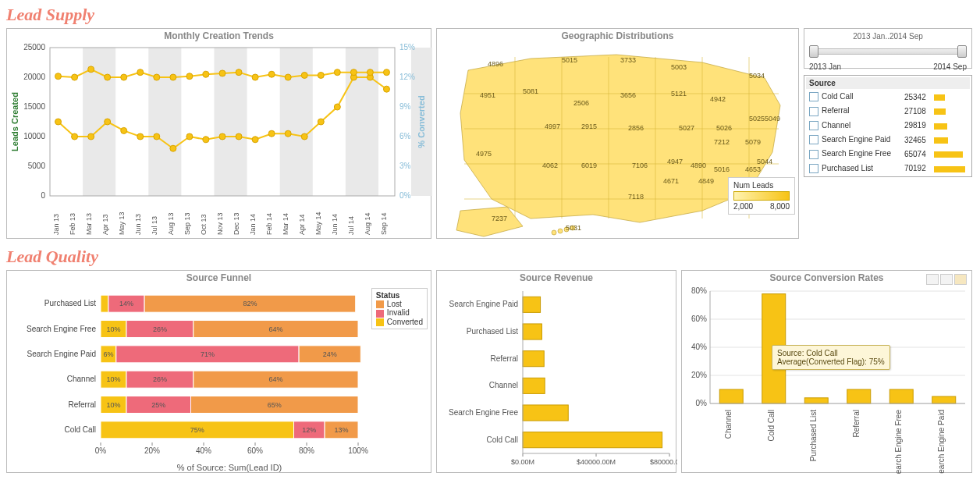  What do you see at coordinates (187, 223) in the screenshot?
I see `svg-text: Sep 13` at bounding box center [187, 223].